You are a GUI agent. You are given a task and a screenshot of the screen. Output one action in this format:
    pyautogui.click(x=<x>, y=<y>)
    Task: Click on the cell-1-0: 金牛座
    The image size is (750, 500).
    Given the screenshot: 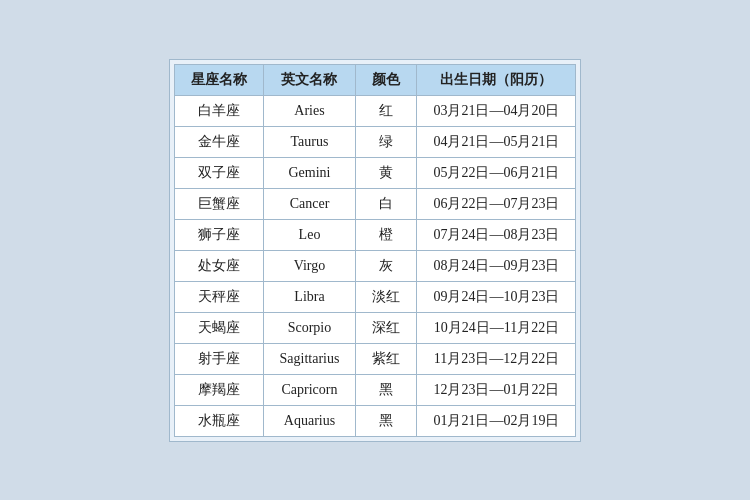 What is the action you would take?
    pyautogui.click(x=218, y=142)
    